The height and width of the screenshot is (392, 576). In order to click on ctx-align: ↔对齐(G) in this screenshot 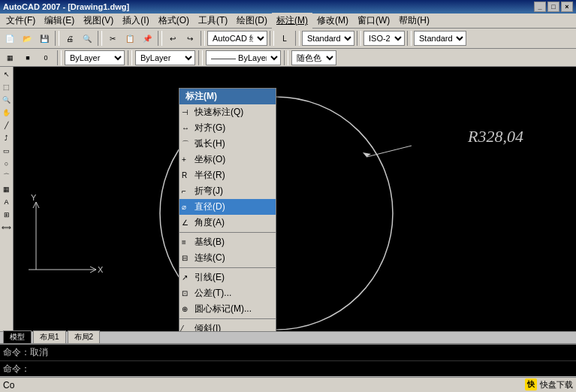, I will do `click(228, 128)`.